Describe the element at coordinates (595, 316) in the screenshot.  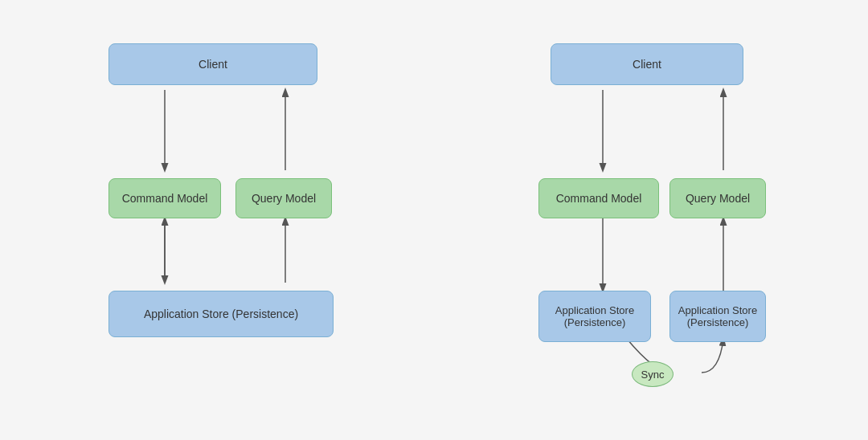
I see `diagram2-app-store-write-box: Application Store(Persistence)` at that location.